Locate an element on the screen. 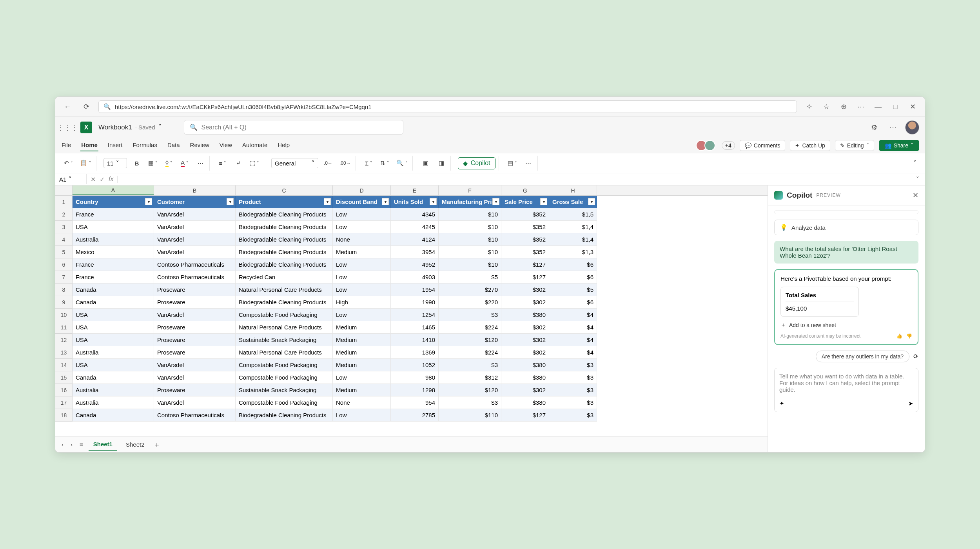 Image resolution: width=980 pixels, height=549 pixels. row-header: 3 is located at coordinates (64, 227).